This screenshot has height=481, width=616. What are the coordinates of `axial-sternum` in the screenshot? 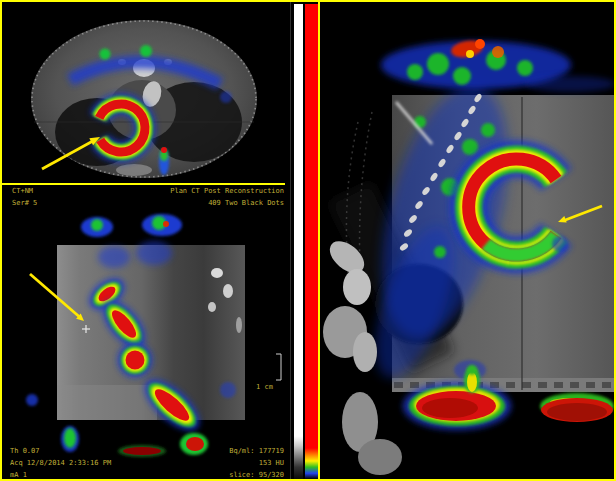 It's located at (134, 170).